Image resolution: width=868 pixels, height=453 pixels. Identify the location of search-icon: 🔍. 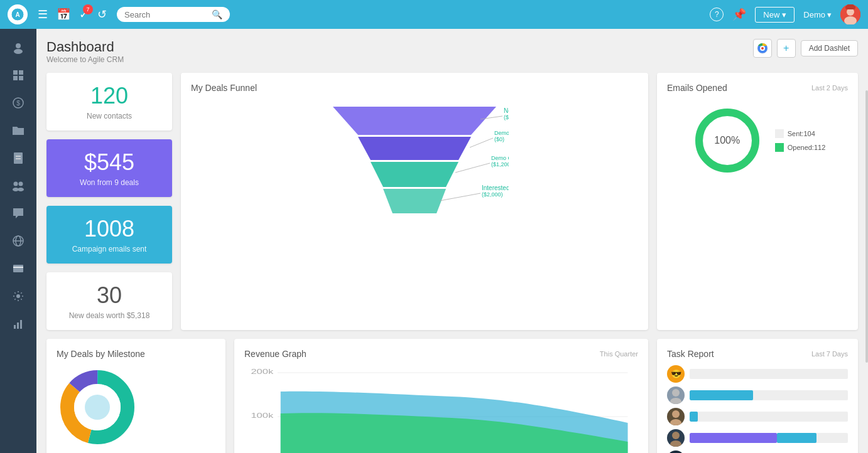
(217, 14).